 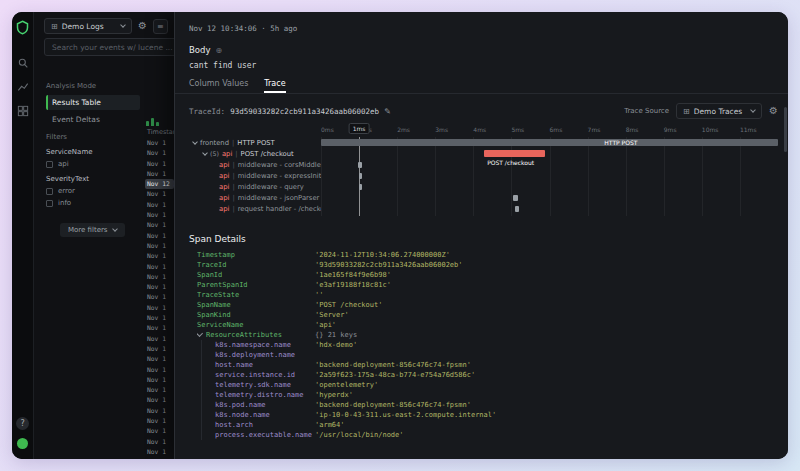 I want to click on span-detail-row-timestamp: Timestamp'2024-11-12T10:34:06.274000000Z…, so click(x=484, y=255).